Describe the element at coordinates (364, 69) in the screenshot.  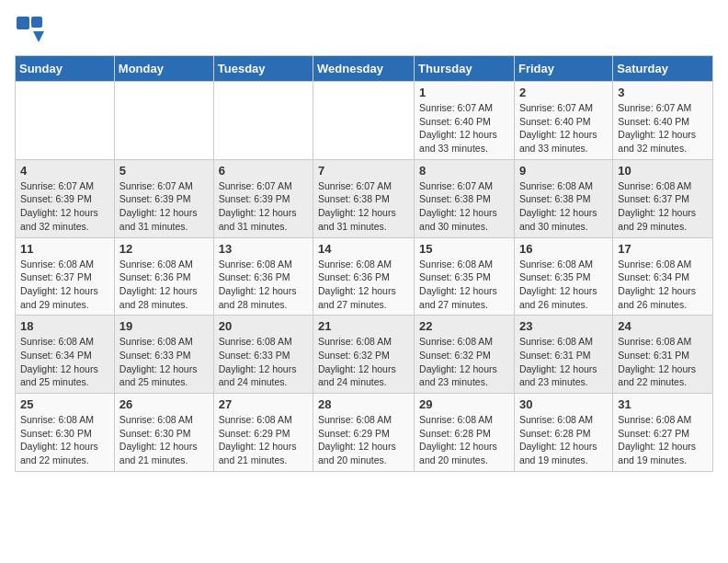
I see `weekday-header-row: SundayMondayTuesdayWednesdayThursdayFrid…` at that location.